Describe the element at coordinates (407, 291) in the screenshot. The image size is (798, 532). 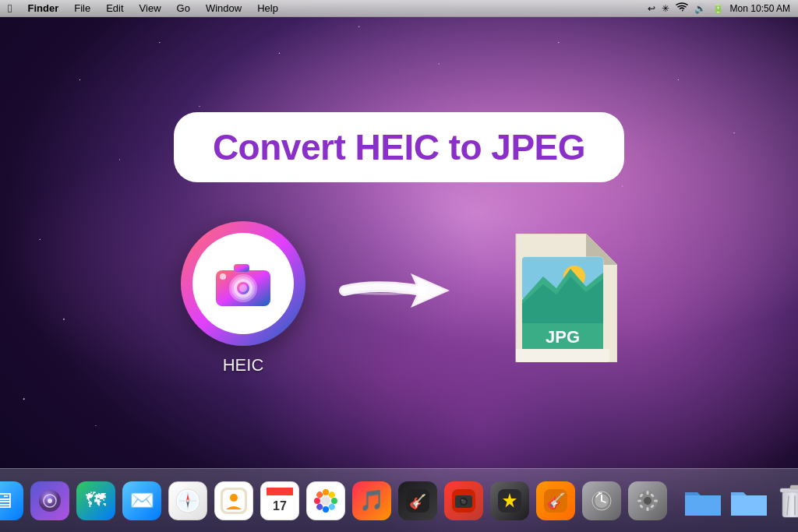
I see `arrow-wrapper` at that location.